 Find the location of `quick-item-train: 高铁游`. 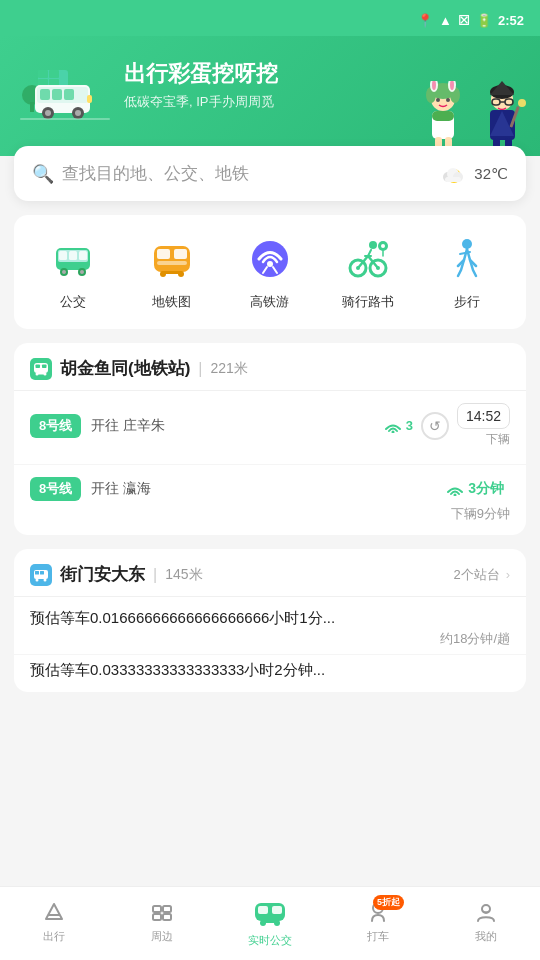

quick-item-train: 高铁游 is located at coordinates (270, 272).